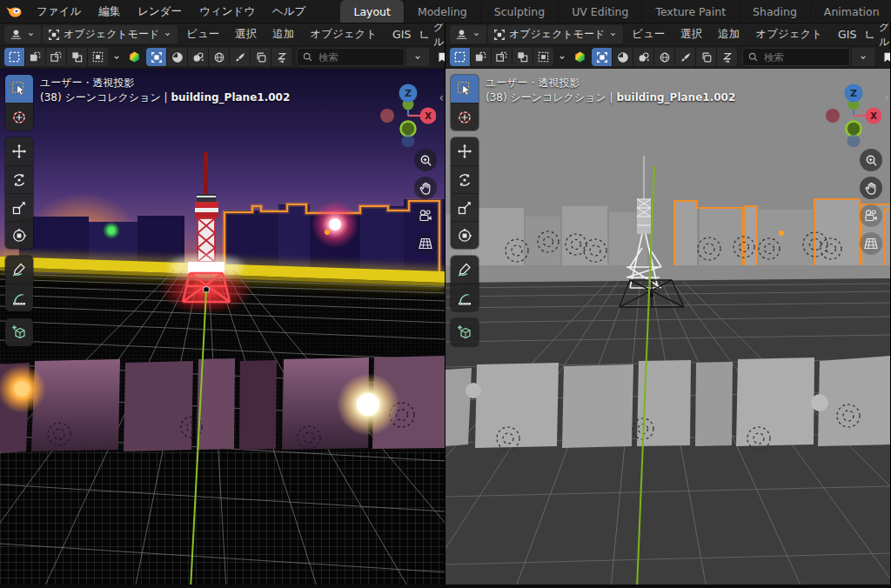  What do you see at coordinates (59, 12) in the screenshot?
I see `menu-file: ファイル` at bounding box center [59, 12].